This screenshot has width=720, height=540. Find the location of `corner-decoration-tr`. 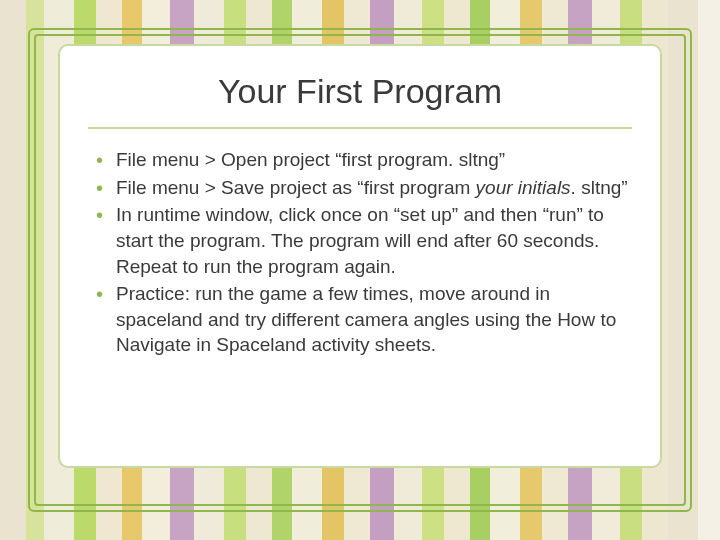

corner-decoration-tr is located at coordinates (695, 25).